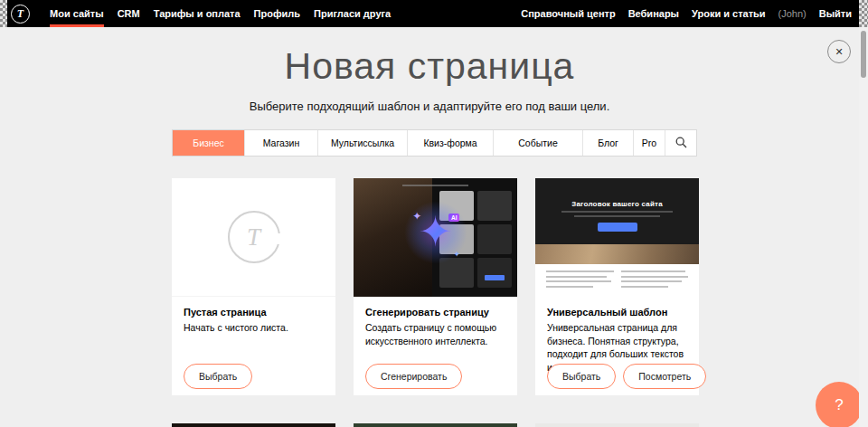 This screenshot has height=427, width=868. What do you see at coordinates (627, 376) in the screenshot?
I see `card-actions: Выбрать Посмотреть` at bounding box center [627, 376].